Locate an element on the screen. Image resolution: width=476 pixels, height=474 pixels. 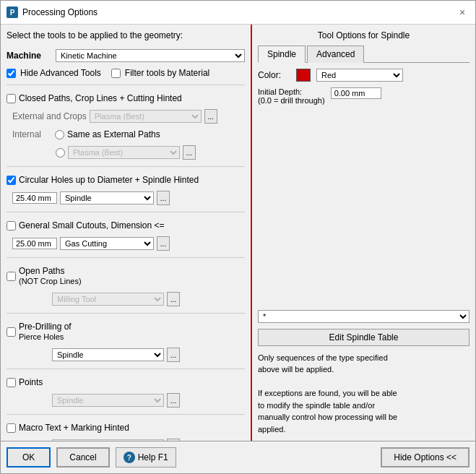
general-small-label: General Small Cutouts, Dimension <= is located at coordinates (91, 225).